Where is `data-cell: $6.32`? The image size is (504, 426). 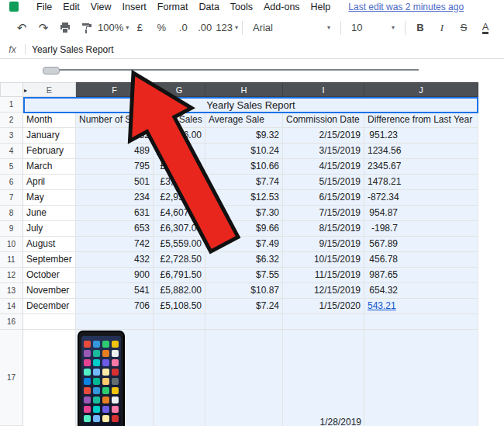
data-cell: $6.32 is located at coordinates (244, 260).